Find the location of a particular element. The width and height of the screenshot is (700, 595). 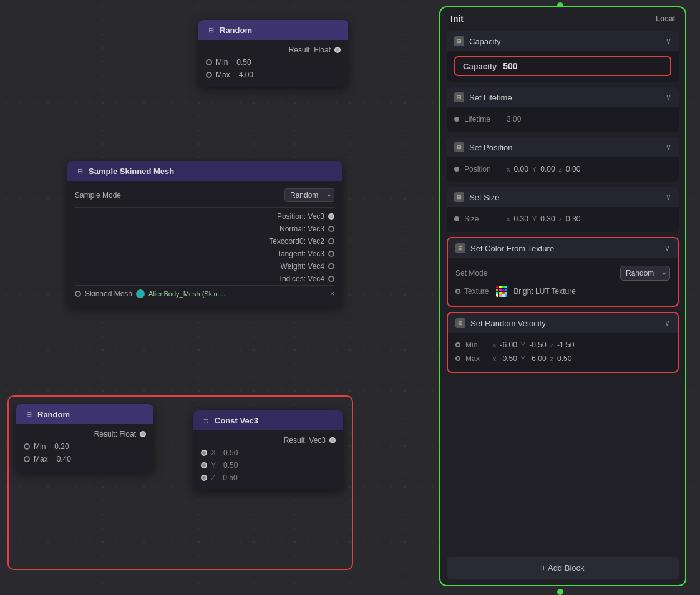

random-top-min-row: Min 0.50 is located at coordinates (273, 62).